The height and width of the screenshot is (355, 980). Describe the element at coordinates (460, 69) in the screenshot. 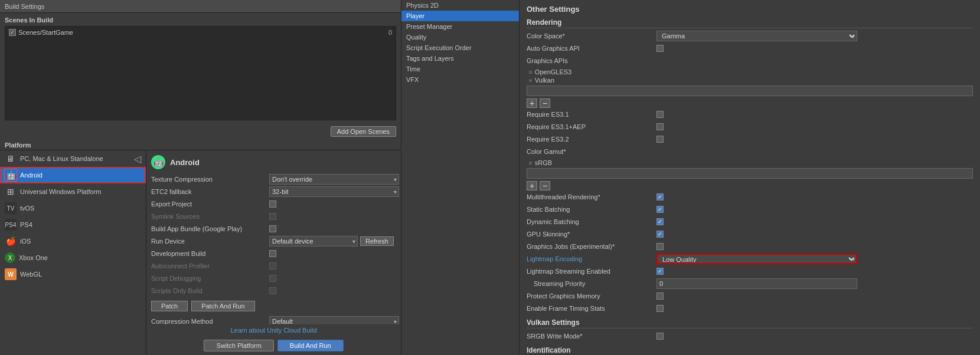

I see `project-settings-item-time: Time` at that location.